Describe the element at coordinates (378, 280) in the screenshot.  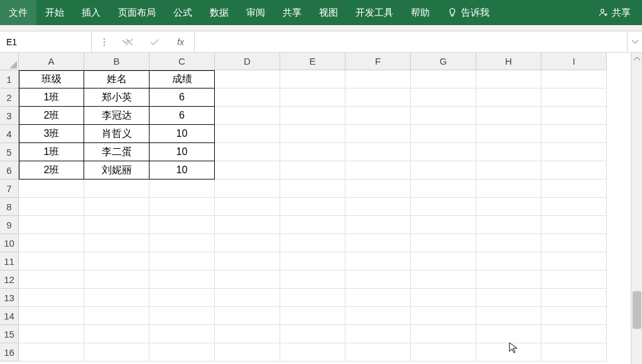
I see `cell-F12` at that location.